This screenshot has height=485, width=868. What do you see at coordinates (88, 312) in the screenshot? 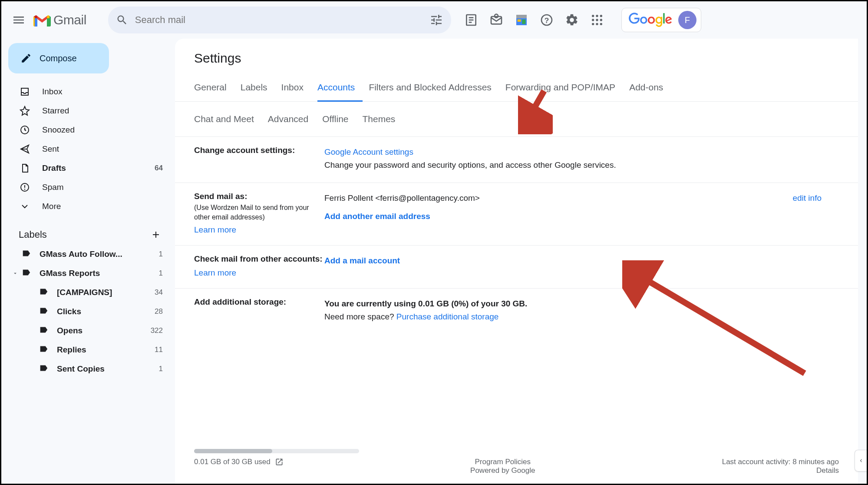
I see `label-item: Clicks28` at bounding box center [88, 312].